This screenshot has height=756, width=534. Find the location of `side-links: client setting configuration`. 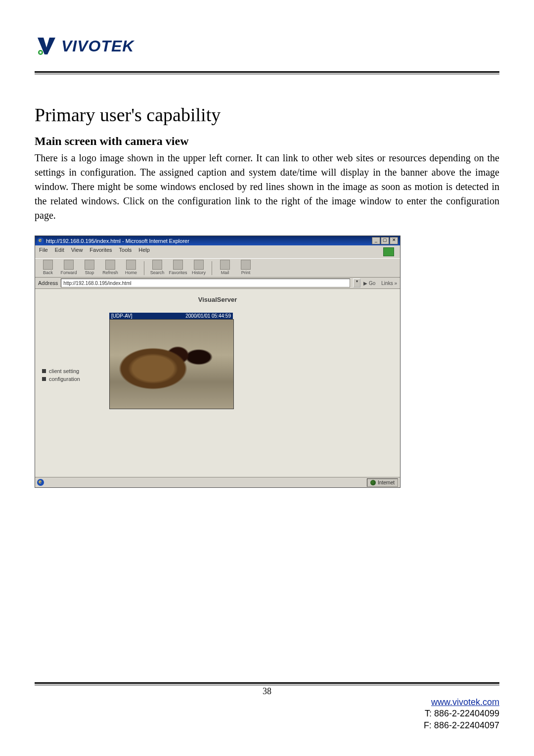

side-links: client setting configuration is located at coordinates (61, 376).